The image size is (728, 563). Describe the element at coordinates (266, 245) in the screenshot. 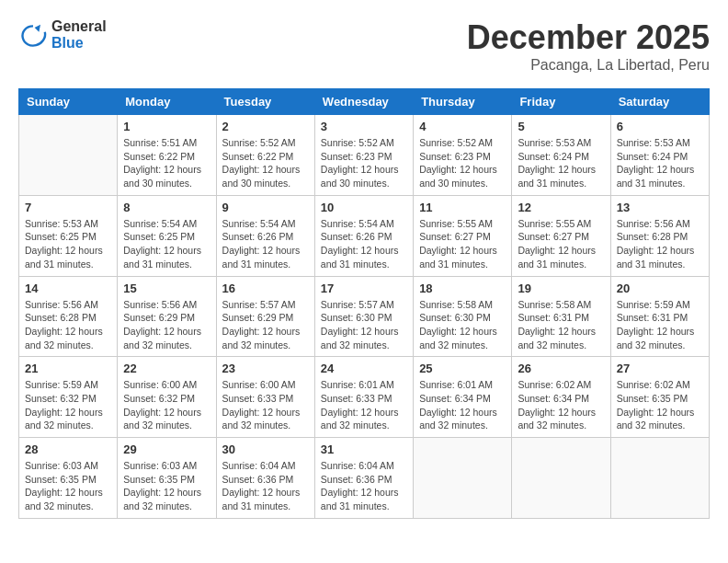

I see `day-info: Sunrise: 5:54 AMSunset: 6:26 PMDaylight:…` at that location.